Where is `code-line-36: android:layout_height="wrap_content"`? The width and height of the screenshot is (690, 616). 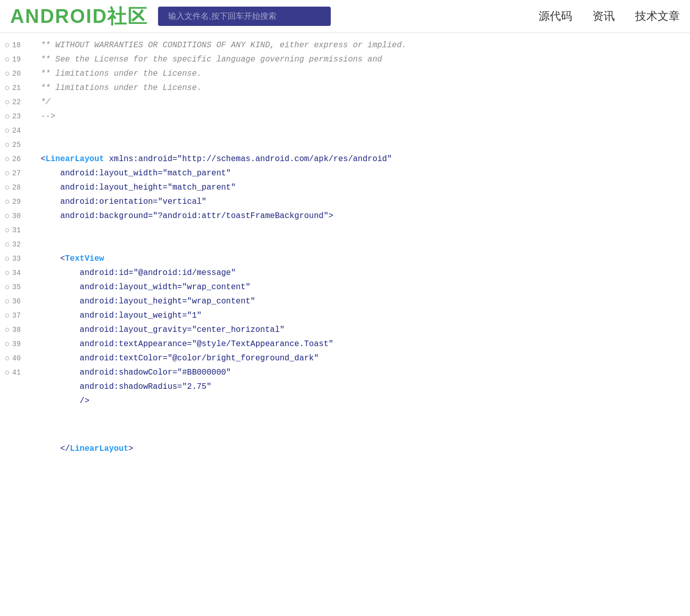 code-line-36: android:layout_height="wrap_content" is located at coordinates (363, 301).